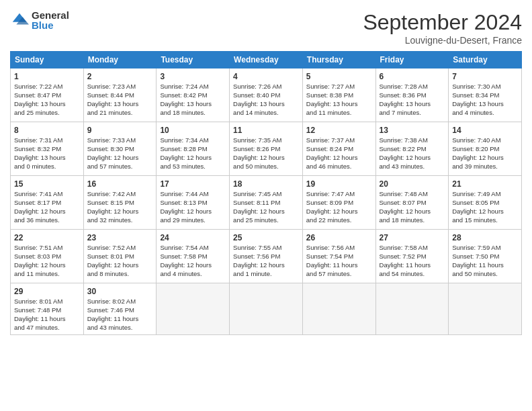  What do you see at coordinates (37, 274) in the screenshot?
I see `minutes-text: and 11 minutes.` at bounding box center [37, 274].